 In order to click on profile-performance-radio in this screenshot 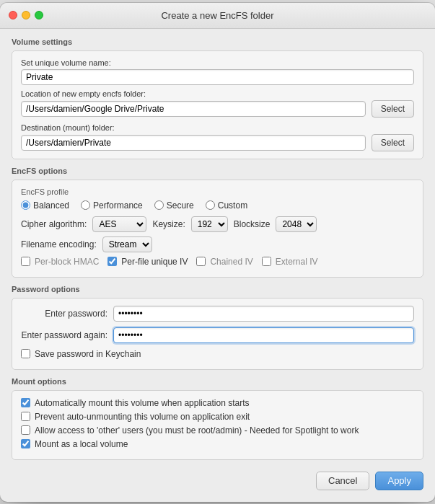, I will do `click(85, 205)`.